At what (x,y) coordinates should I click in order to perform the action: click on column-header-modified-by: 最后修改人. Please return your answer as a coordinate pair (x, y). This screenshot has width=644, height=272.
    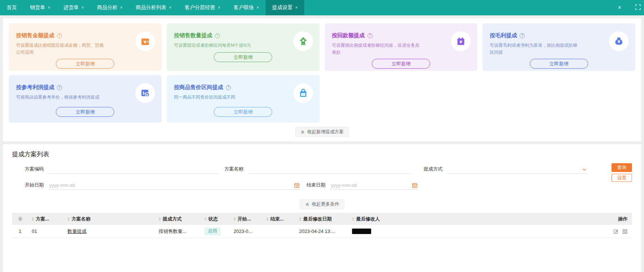
    Looking at the image, I should click on (476, 219).